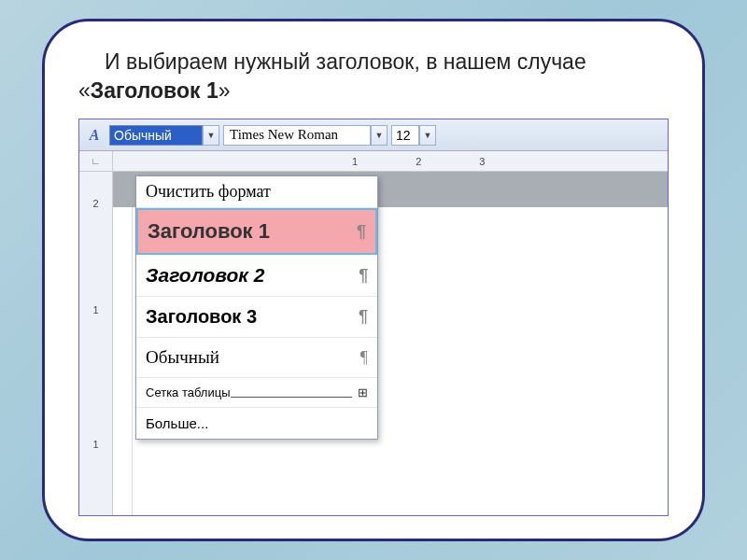  I want to click on menu-table-grid: Сетка таблицы ⊞, so click(257, 393).